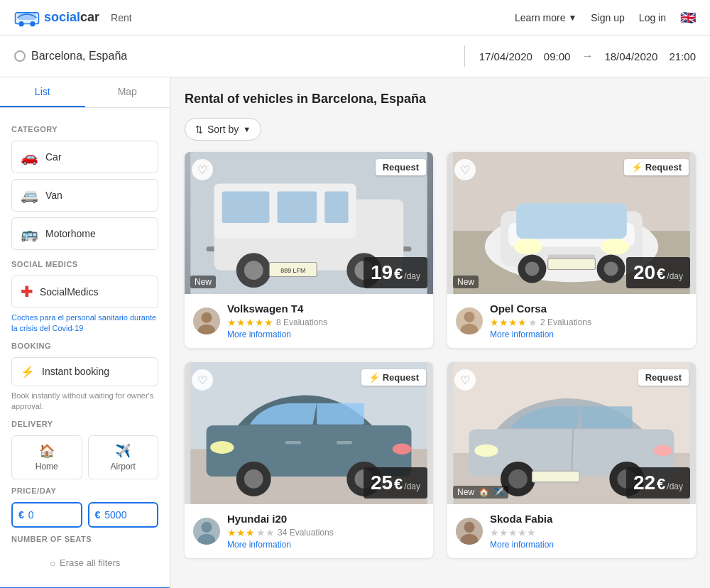  Describe the element at coordinates (232, 56) in the screenshot. I see `location-section: Barcelona, España` at that location.